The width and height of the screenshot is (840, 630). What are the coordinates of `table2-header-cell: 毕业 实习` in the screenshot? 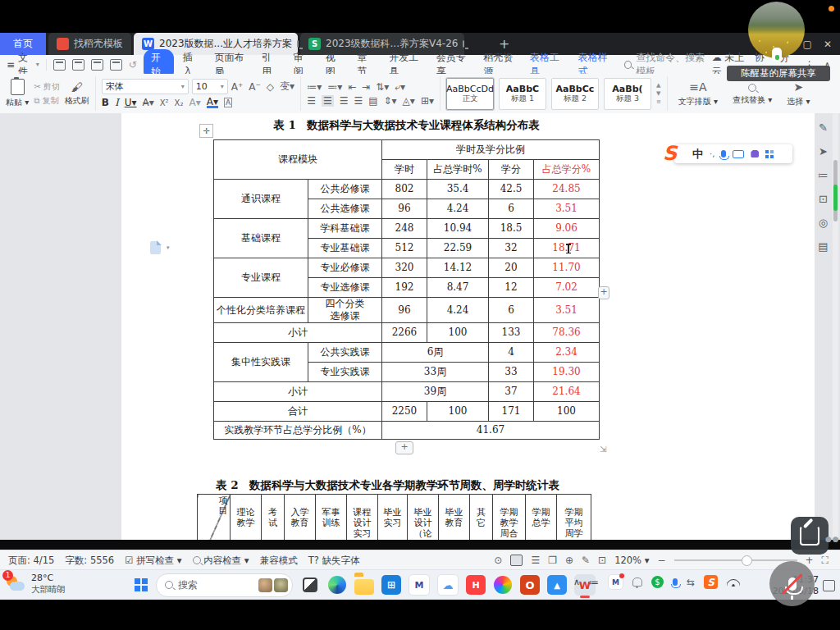 It's located at (393, 518).